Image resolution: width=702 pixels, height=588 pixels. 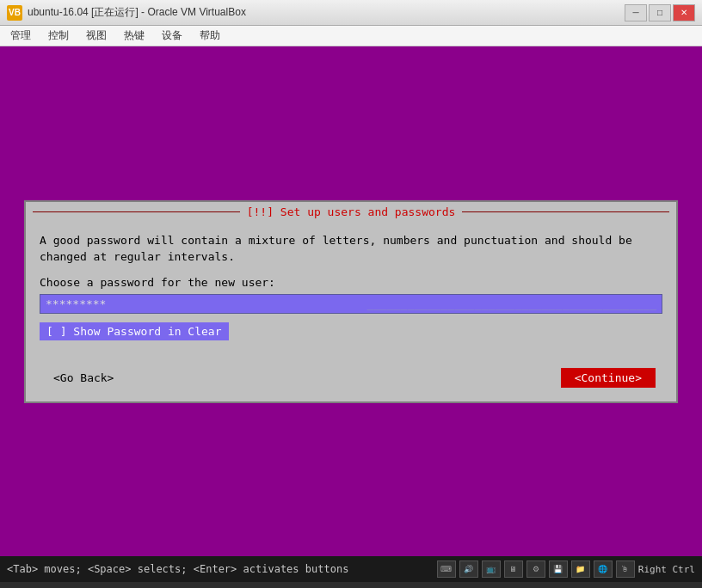 What do you see at coordinates (514, 569) in the screenshot?
I see `status-icon-4: 🖥` at bounding box center [514, 569].